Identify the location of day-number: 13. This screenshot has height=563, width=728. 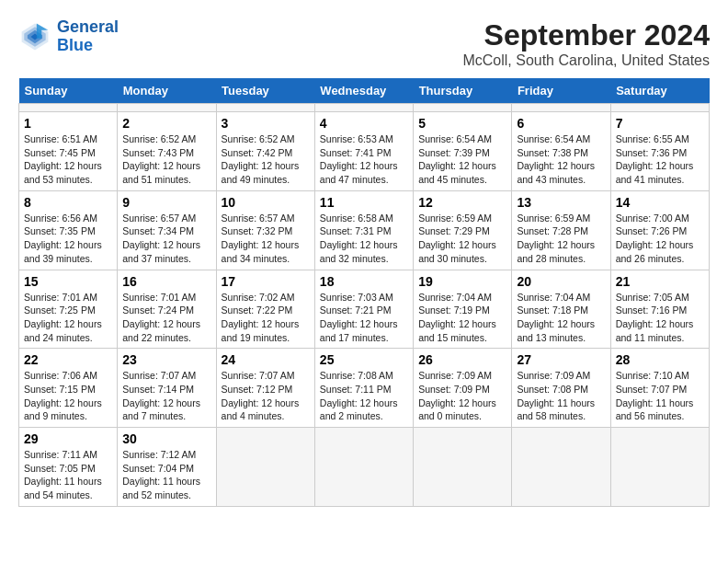
(561, 202).